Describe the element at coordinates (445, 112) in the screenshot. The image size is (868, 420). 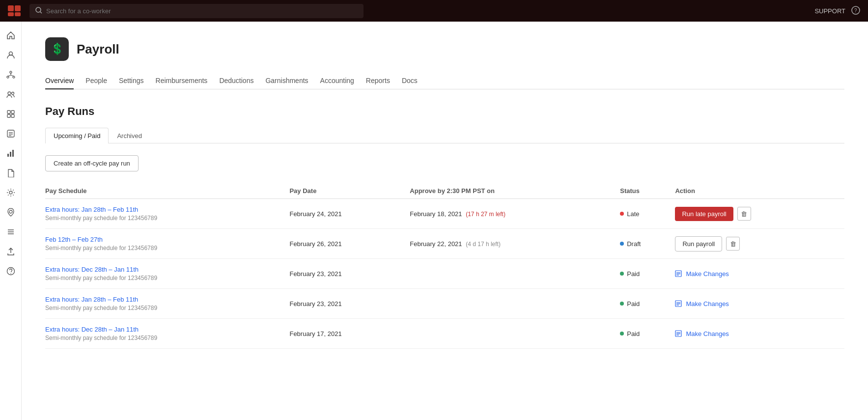
I see `pay-runs-title: Pay Runs` at that location.